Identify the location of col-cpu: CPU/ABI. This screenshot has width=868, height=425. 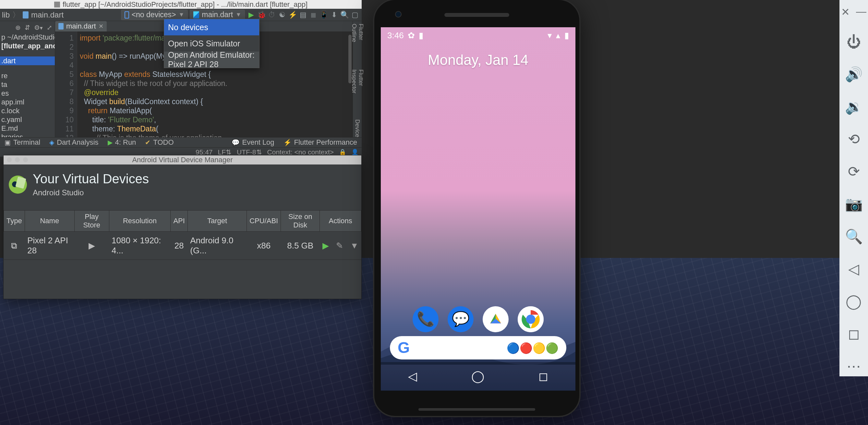
(264, 221).